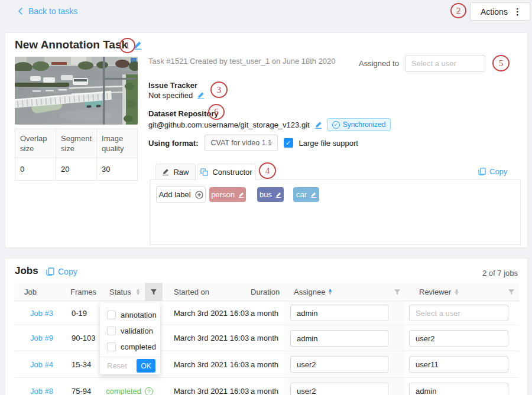 The height and width of the screenshot is (395, 532). Describe the element at coordinates (130, 331) in the screenshot. I see `filter-option-validation: validation` at that location.